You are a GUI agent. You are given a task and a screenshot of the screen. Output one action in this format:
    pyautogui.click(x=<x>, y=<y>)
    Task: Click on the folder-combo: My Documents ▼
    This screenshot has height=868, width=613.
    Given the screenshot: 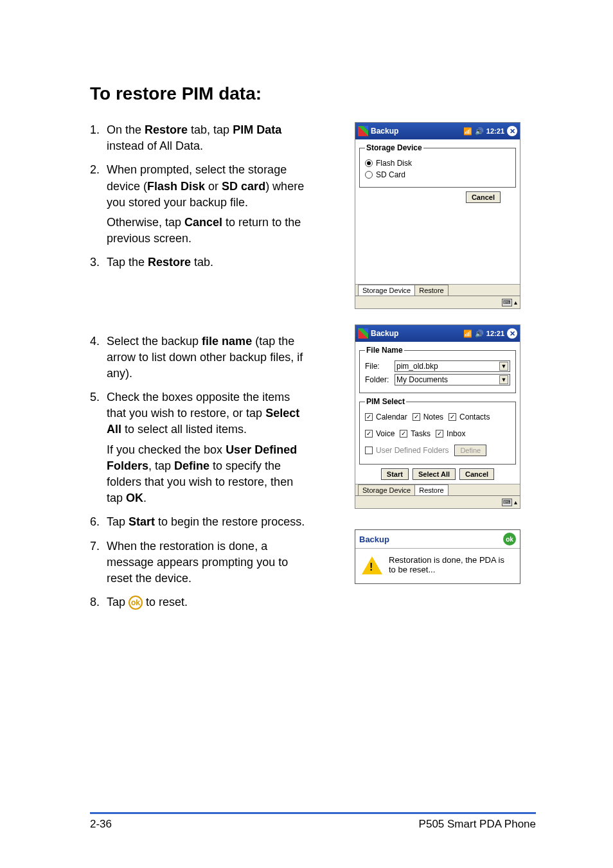 What is the action you would take?
    pyautogui.click(x=452, y=380)
    